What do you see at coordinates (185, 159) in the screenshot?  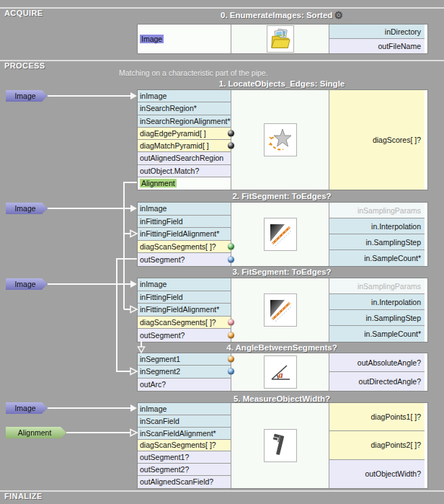 I see `port-out-aligned-search-region: outAlignedSearchRegion` at bounding box center [185, 159].